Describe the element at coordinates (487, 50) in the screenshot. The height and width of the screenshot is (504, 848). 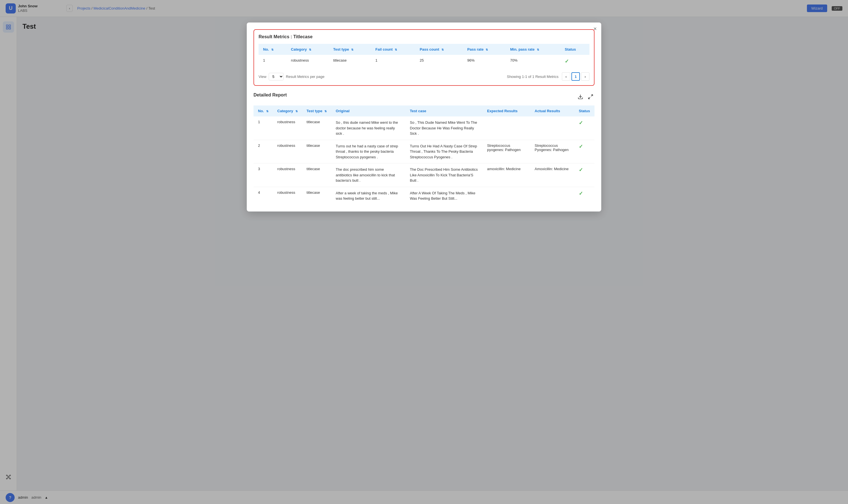
I see `sort-icon-pass-rate: ⇅` at that location.